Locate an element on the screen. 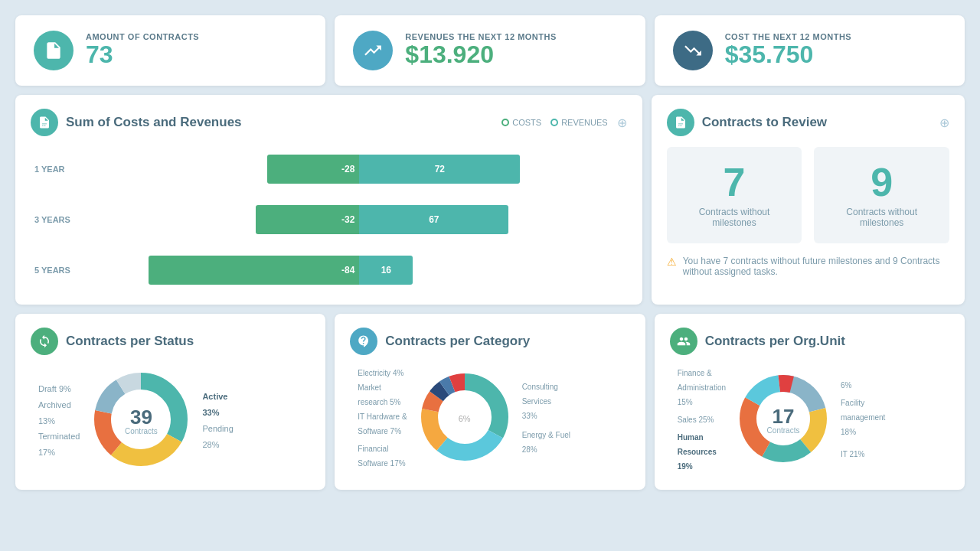 This screenshot has width=980, height=551. contracts-review-icon is located at coordinates (681, 122).